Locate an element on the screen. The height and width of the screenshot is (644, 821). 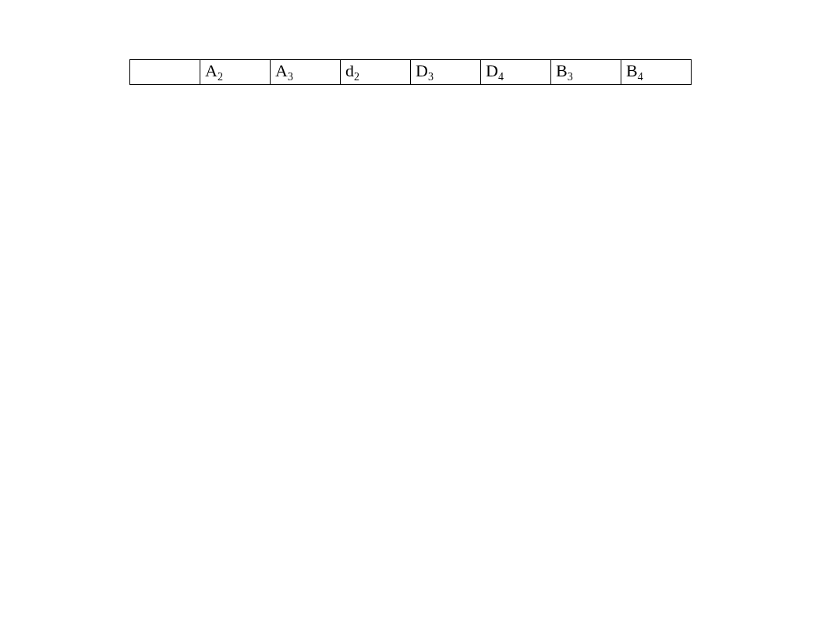
col-header-sample is located at coordinates (165, 72).